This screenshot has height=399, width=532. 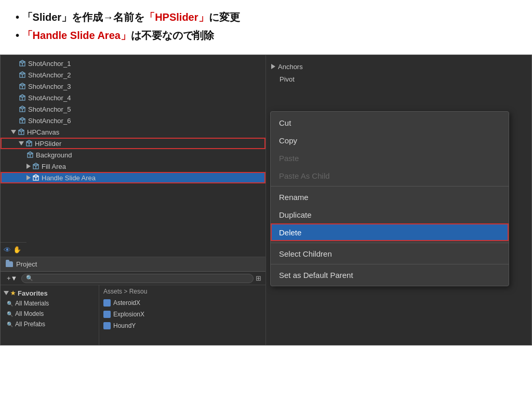 What do you see at coordinates (84, 17) in the screenshot?
I see `bullet1-prefix: 「Slider」を作成→名前を` at bounding box center [84, 17].